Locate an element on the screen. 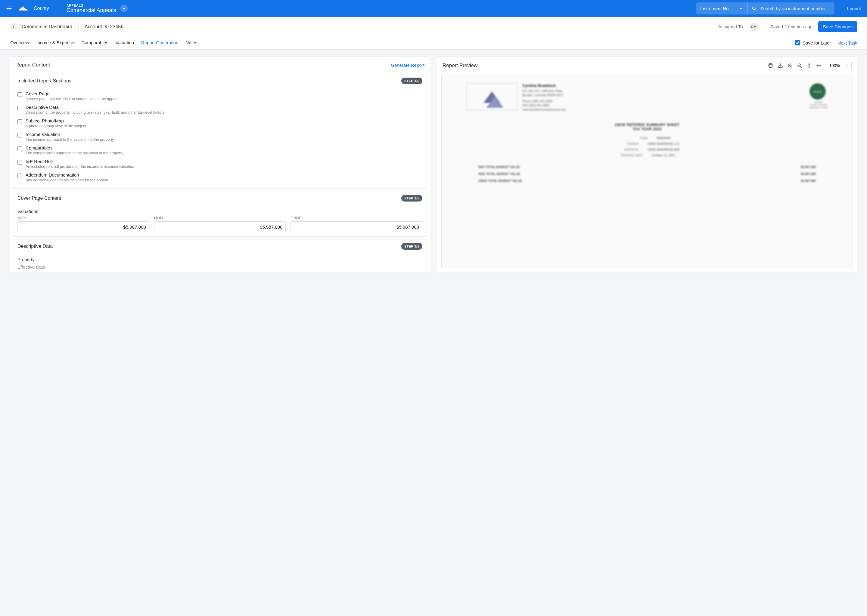 The height and width of the screenshot is (616, 867). step3-chip: STEP 3/5 is located at coordinates (412, 247).